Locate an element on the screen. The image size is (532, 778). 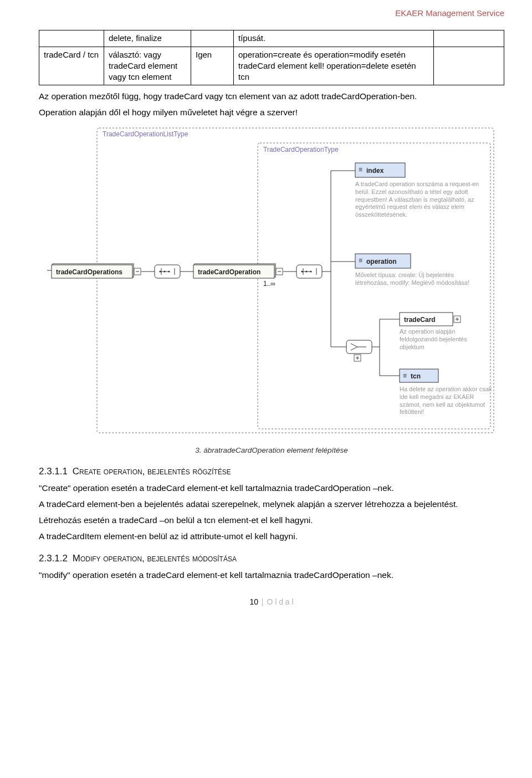
paragraph: "Create" operation esetén a tradeCard el… is located at coordinates (272, 489).